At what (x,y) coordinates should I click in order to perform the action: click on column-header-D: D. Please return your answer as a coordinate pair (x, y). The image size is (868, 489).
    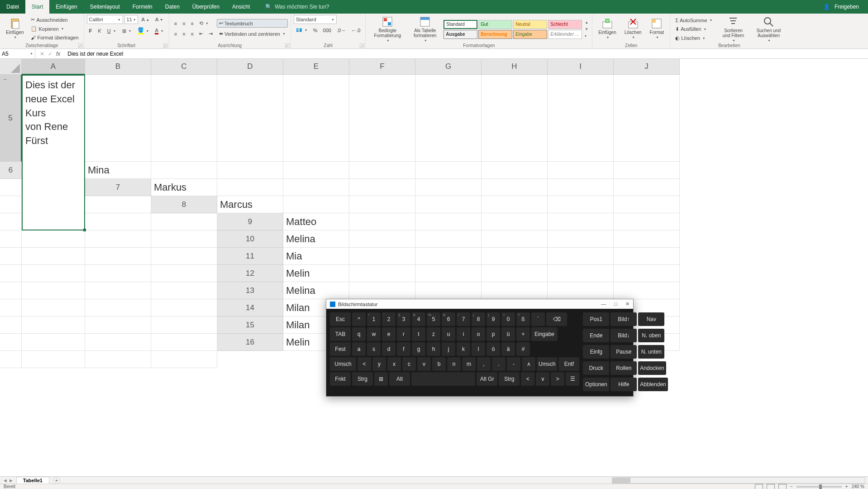
    Looking at the image, I should click on (250, 67).